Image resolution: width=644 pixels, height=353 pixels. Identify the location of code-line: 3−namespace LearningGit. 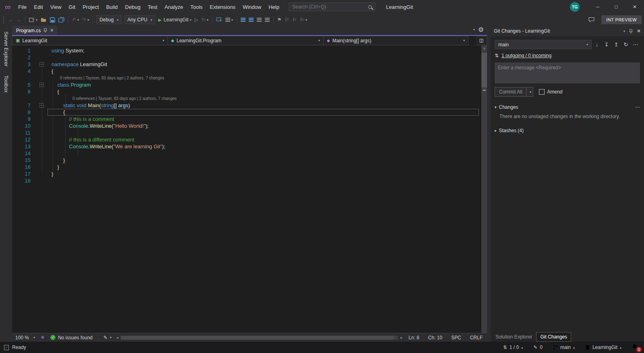
(247, 64).